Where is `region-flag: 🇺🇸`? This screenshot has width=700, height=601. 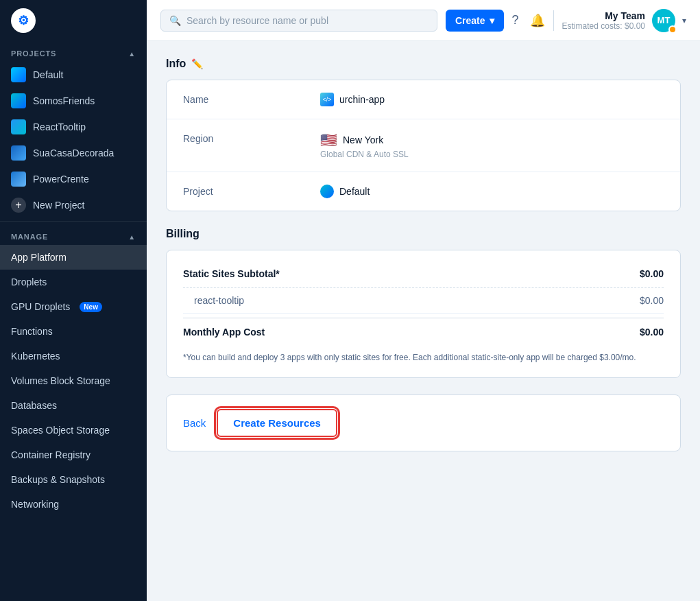 region-flag: 🇺🇸 is located at coordinates (329, 140).